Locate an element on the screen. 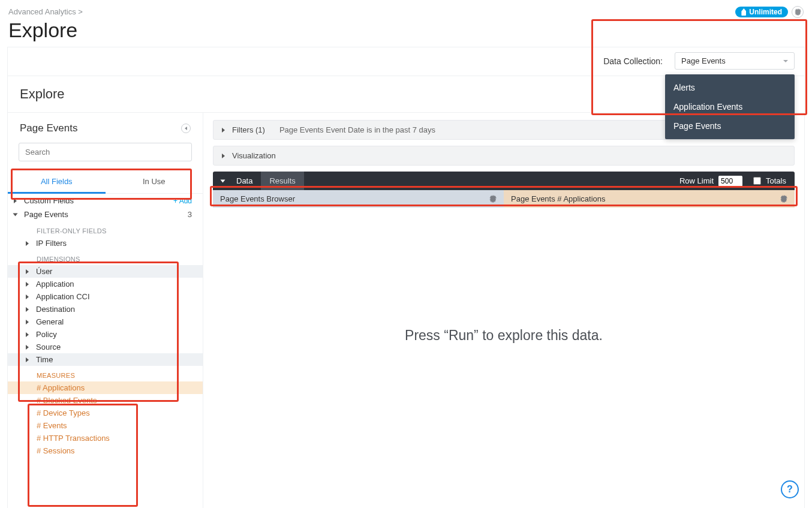 Image resolution: width=812 pixels, height=508 pixels. row-limit-label: Row Limit is located at coordinates (697, 181).